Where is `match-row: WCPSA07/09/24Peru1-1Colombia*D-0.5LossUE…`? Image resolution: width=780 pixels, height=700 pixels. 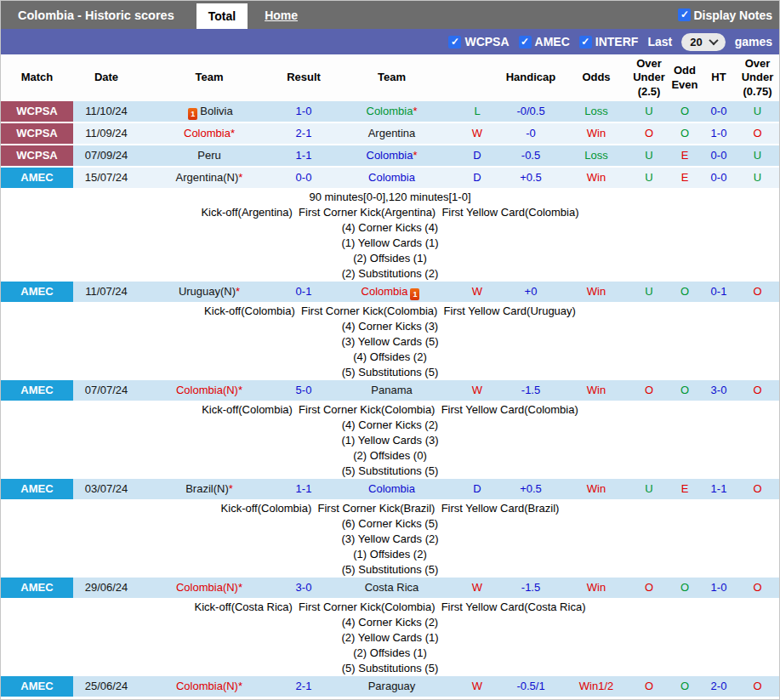
match-row: WCPSA07/09/24Peru1-1Colombia*D-0.5LossUE… is located at coordinates (390, 157).